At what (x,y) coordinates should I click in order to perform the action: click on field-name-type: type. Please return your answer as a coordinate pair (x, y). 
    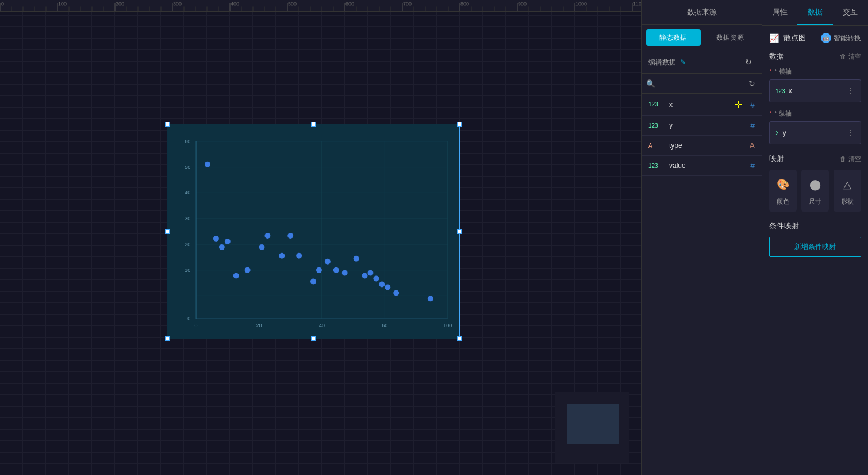
    Looking at the image, I should click on (707, 145).